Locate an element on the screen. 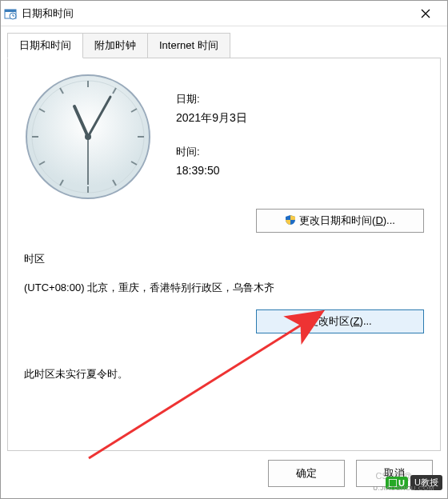 The image size is (448, 499). time-label: 时间: is located at coordinates (211, 152).